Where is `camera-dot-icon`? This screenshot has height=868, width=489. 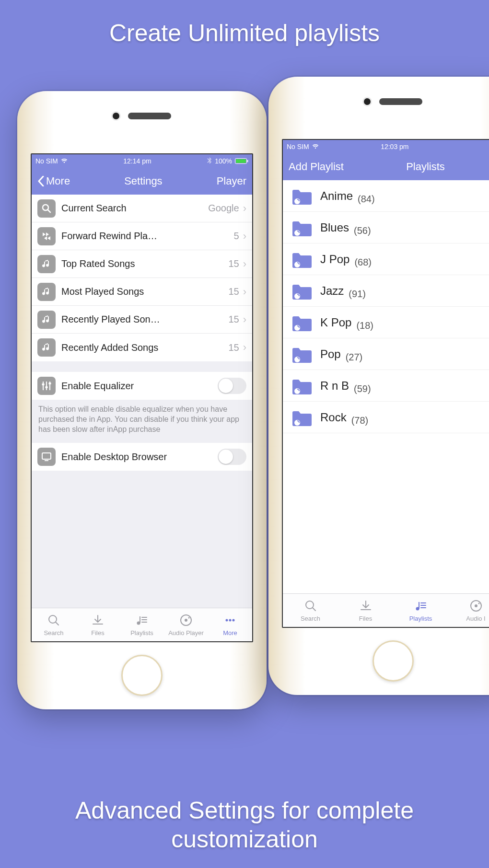 camera-dot-icon is located at coordinates (367, 102).